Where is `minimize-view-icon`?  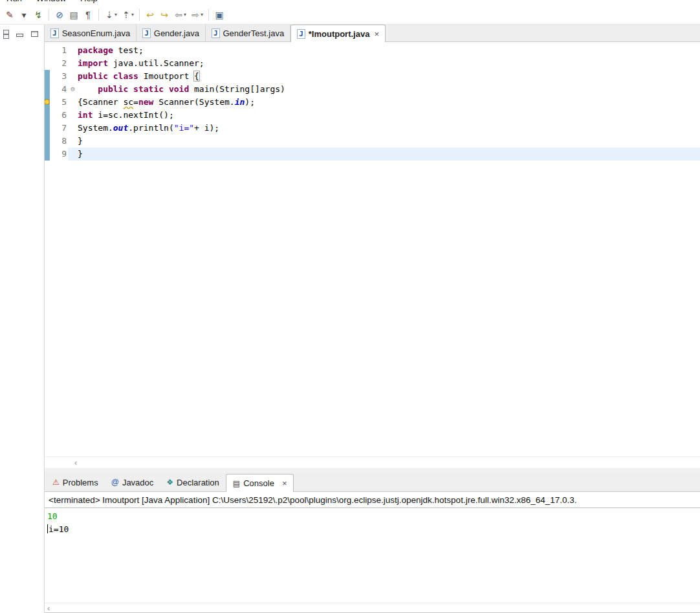 minimize-view-icon is located at coordinates (19, 34).